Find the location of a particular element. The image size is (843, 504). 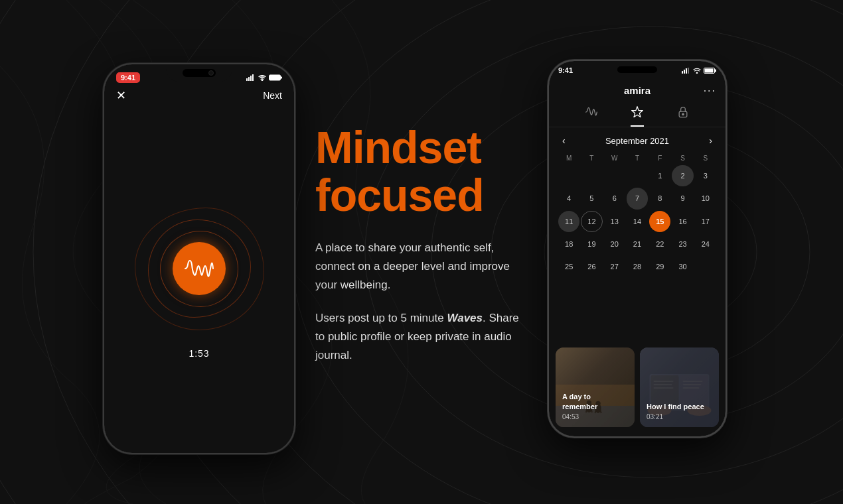

cal-day-6: 6 is located at coordinates (615, 198).